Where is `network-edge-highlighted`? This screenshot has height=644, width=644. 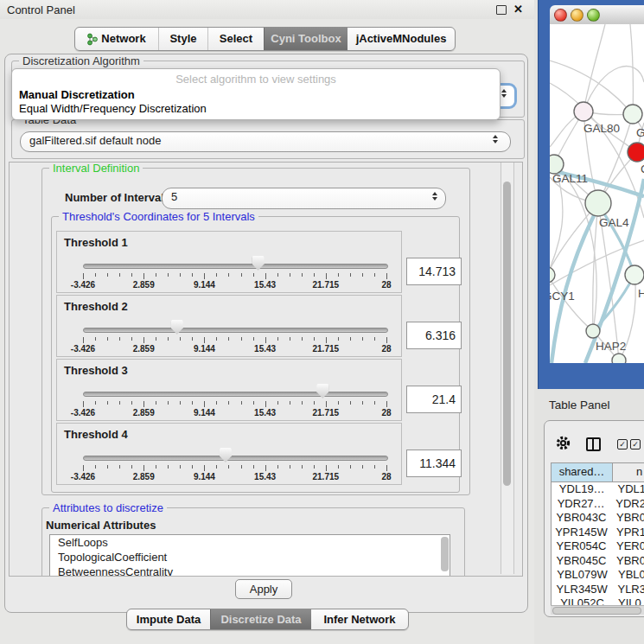
network-edge-highlighted is located at coordinates (576, 284).